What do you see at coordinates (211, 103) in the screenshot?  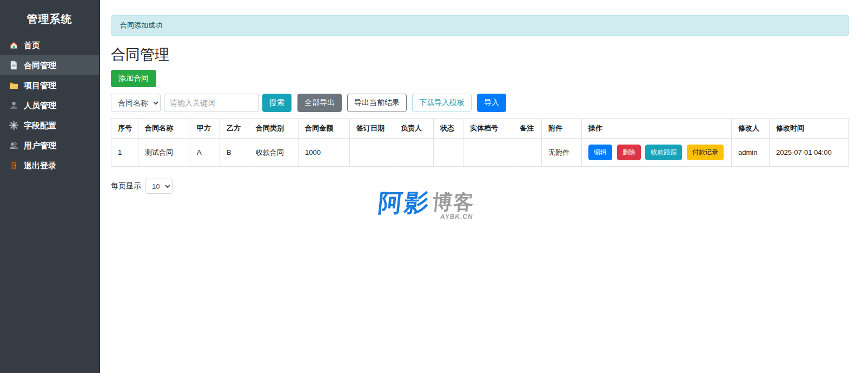 I see `keyword-search-input` at bounding box center [211, 103].